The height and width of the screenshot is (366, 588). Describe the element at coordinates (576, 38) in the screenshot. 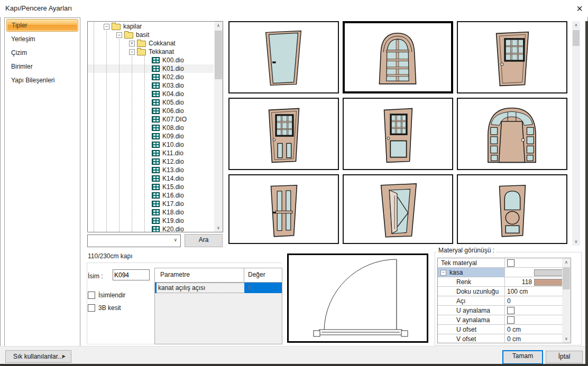

I see `gallery-scrollbar-thumb` at that location.